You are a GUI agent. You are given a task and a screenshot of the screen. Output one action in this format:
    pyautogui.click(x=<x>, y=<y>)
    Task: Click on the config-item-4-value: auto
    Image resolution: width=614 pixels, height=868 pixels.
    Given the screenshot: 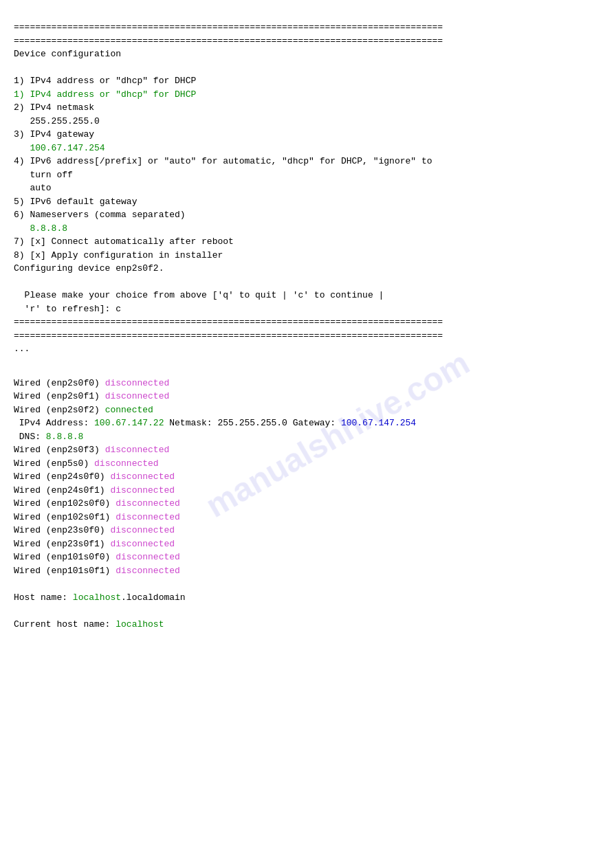 What is the action you would take?
    pyautogui.click(x=307, y=188)
    